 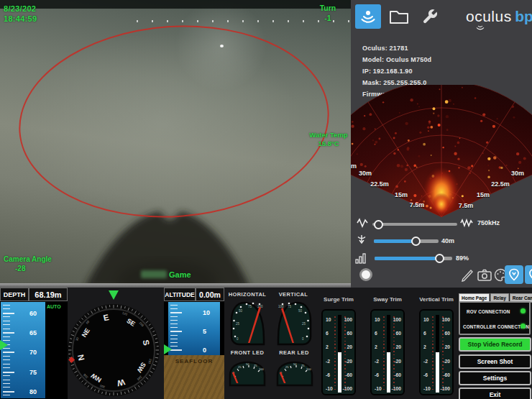 I want to click on rear-led-gauge: 0 25 50 75 100, so click(x=295, y=374).